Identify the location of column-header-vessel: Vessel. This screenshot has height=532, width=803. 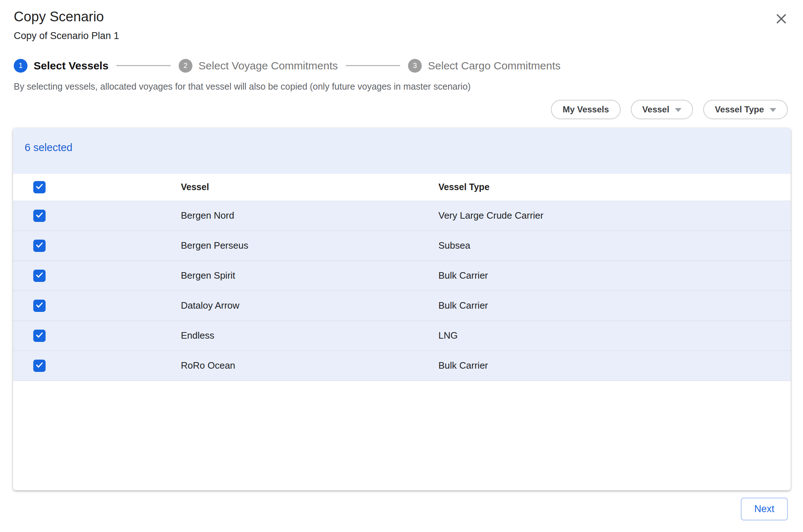
(310, 187).